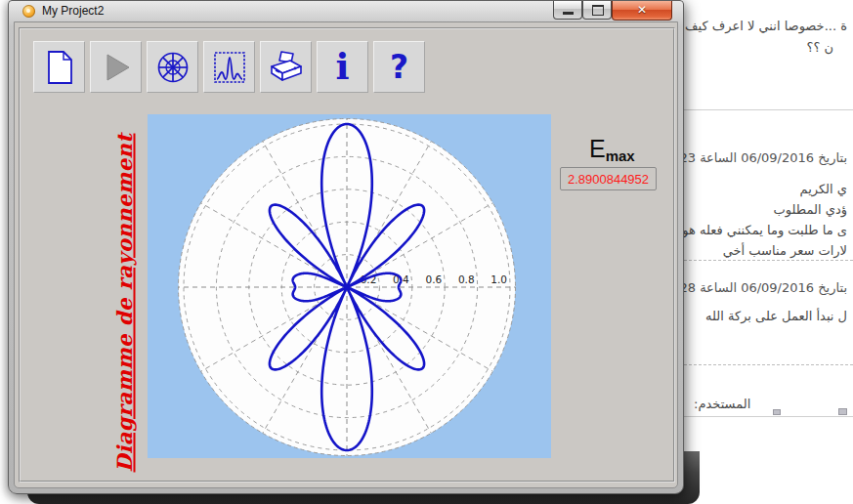  Describe the element at coordinates (598, 148) in the screenshot. I see `emax-symbol: E` at that location.